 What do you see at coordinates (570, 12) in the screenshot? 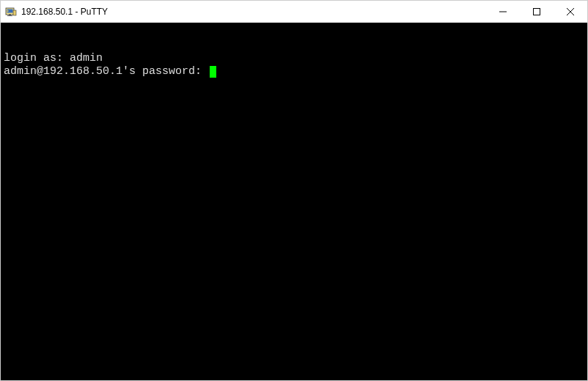
I see `close-icon` at bounding box center [570, 12].